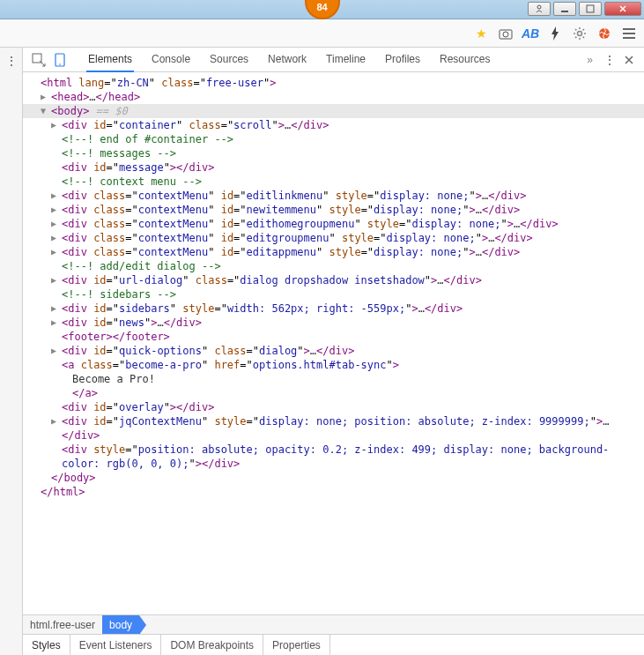 This screenshot has width=644, height=655. I want to click on dom-node: <!--! context menu -->, so click(333, 182).